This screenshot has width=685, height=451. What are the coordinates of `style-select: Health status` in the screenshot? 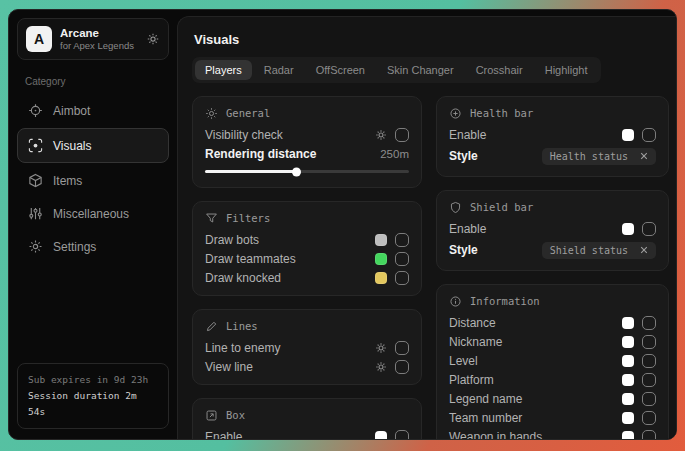 It's located at (599, 156).